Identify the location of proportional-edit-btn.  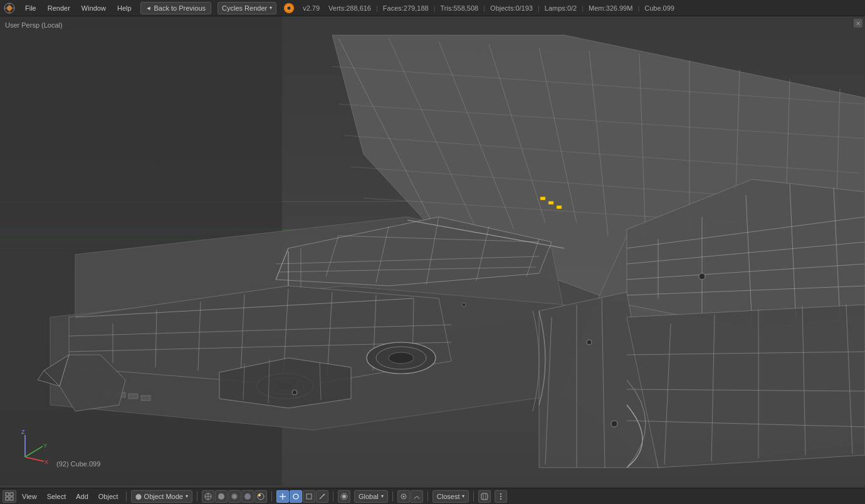
(404, 496).